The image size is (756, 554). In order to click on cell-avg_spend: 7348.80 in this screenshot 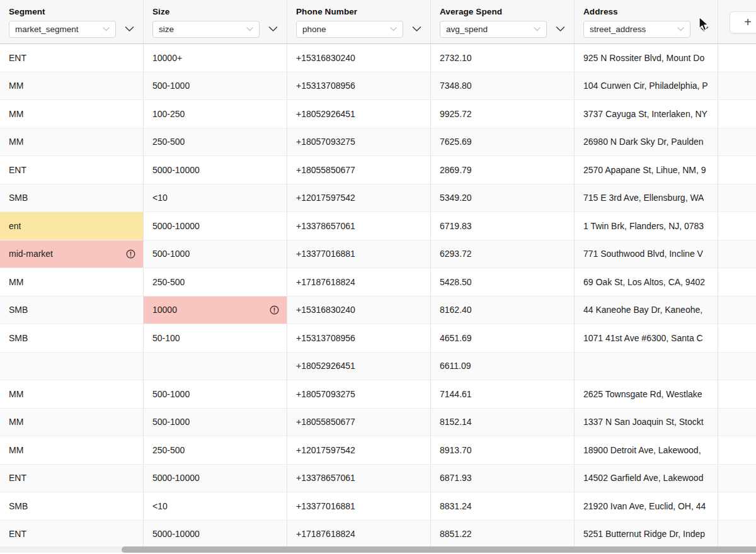, I will do `click(503, 86)`.